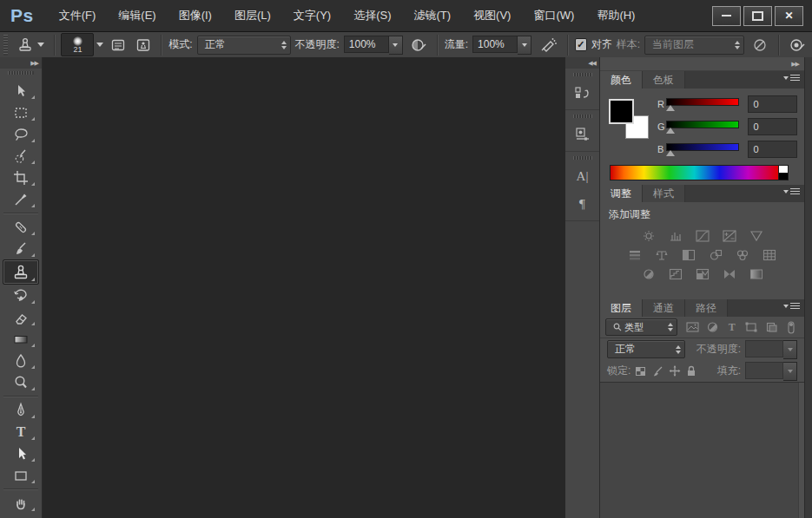  I want to click on red-slider-thumb, so click(670, 108).